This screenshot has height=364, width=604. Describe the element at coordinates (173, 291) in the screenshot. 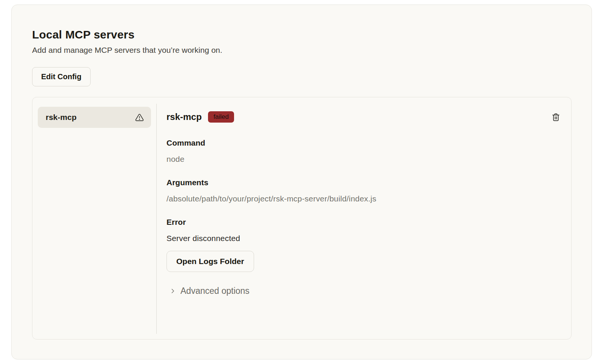

I see `chevron-right-icon` at that location.